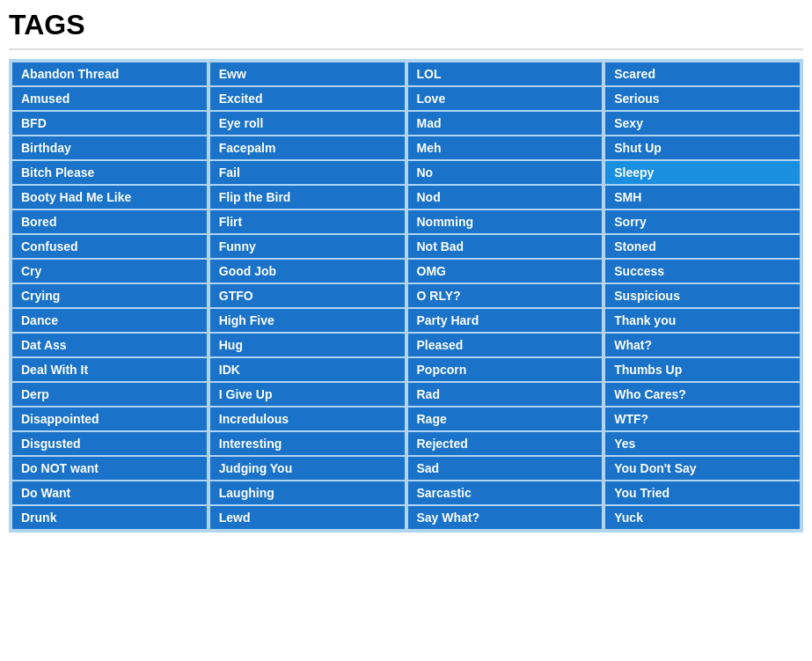 The width and height of the screenshot is (812, 661). What do you see at coordinates (308, 419) in the screenshot?
I see `tag-item: Incredulous` at bounding box center [308, 419].